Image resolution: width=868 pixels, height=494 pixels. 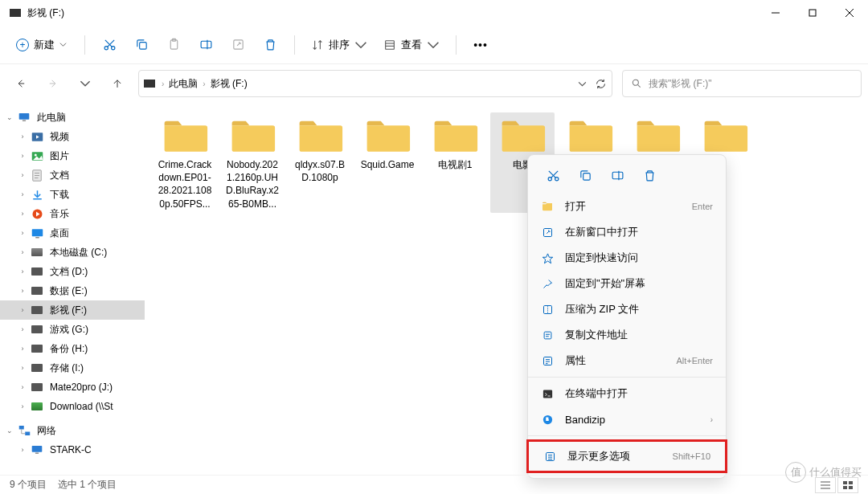 What do you see at coordinates (21, 84) in the screenshot?
I see `back-button` at bounding box center [21, 84].